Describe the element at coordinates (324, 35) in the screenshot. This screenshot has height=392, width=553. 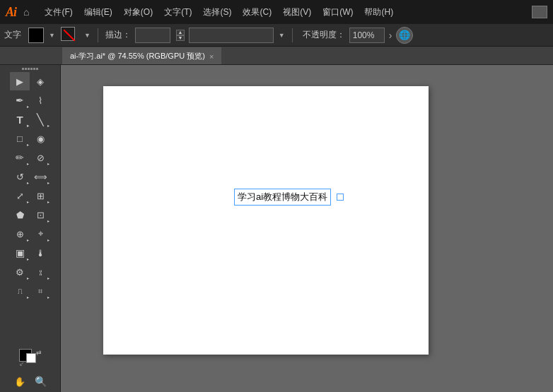
I see `opacity-label: 不透明度：` at that location.